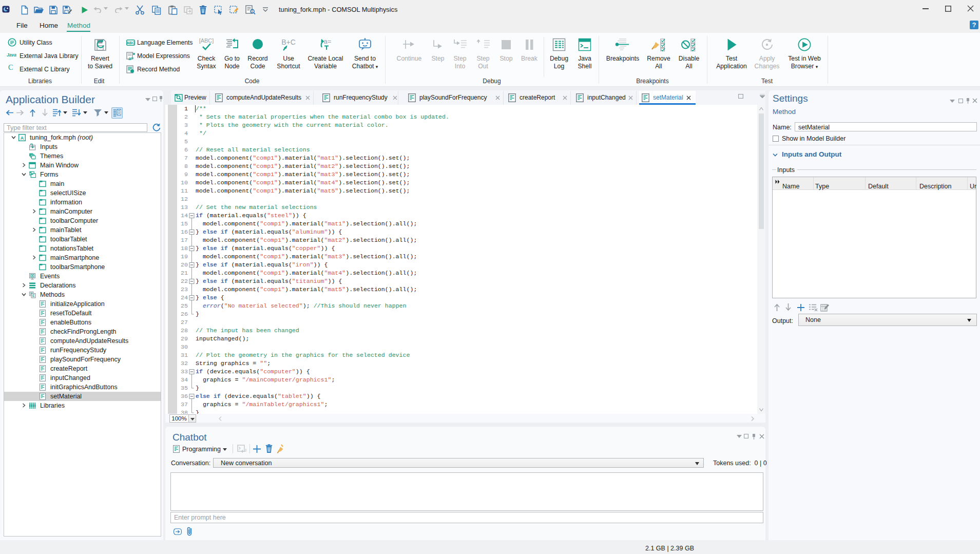 Image resolution: width=980 pixels, height=554 pixels. What do you see at coordinates (23, 138) in the screenshot?
I see `svg-text: A` at bounding box center [23, 138].